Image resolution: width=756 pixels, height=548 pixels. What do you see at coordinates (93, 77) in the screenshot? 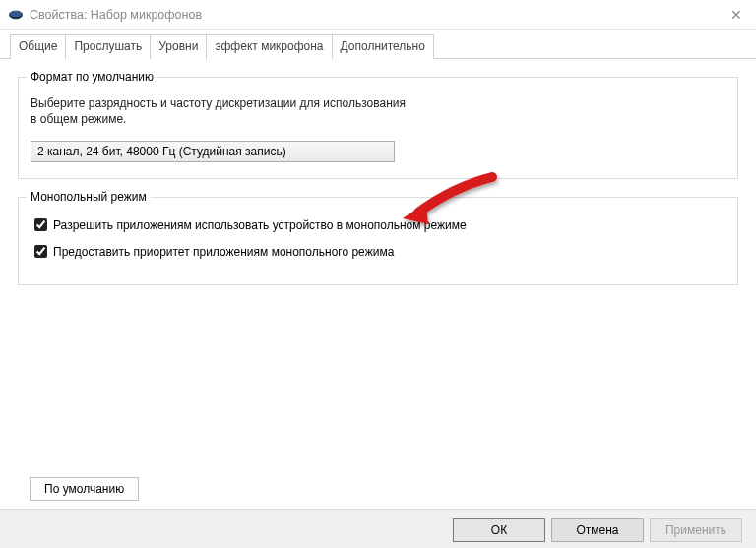
I see `group-default-format-legend: Формат по умолчанию` at bounding box center [93, 77].